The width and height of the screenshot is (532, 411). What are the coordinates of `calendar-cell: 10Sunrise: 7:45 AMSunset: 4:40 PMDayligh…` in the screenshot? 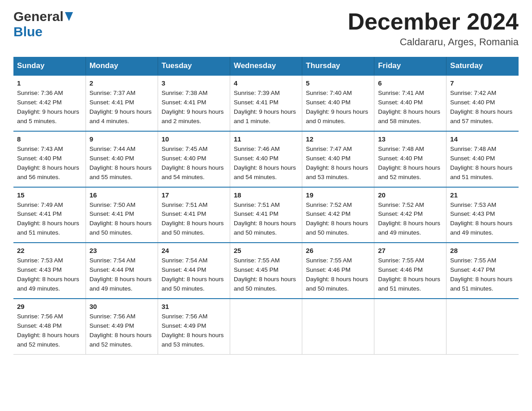 It's located at (193, 159).